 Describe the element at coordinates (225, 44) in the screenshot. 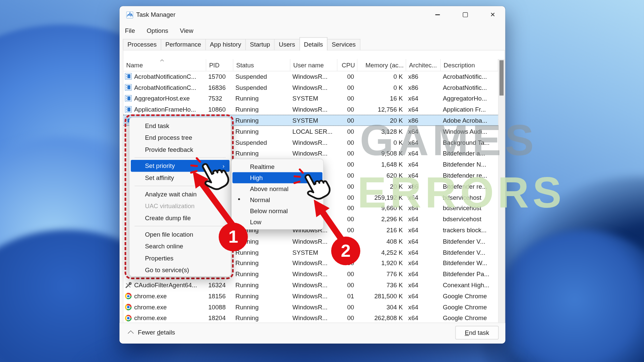

I see `tab-app-history: App history` at that location.